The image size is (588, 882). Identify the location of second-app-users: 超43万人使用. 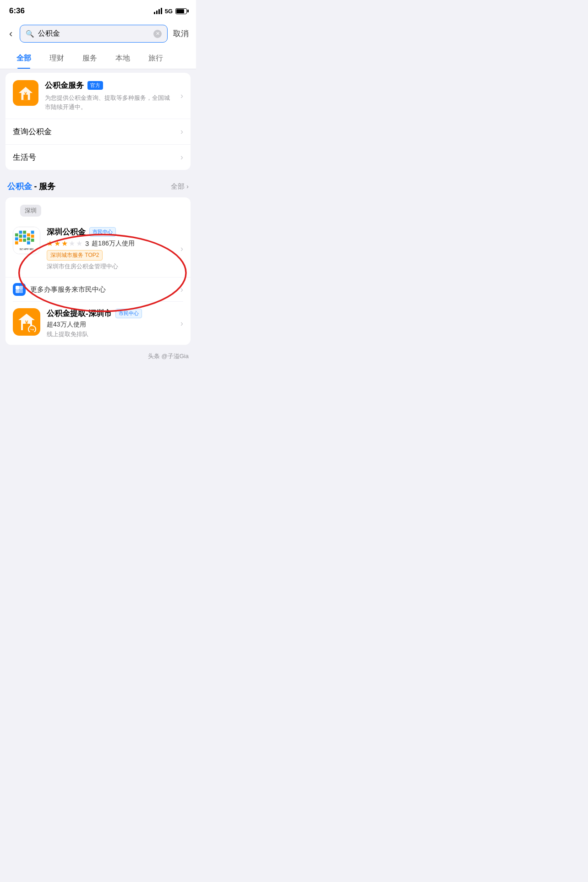
(110, 325).